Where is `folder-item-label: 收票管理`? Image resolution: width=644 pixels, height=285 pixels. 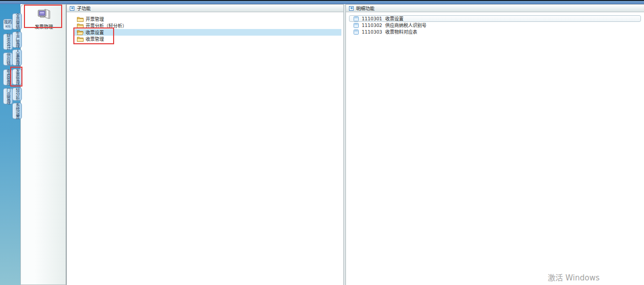
folder-item-label: 收票管理 is located at coordinates (95, 39).